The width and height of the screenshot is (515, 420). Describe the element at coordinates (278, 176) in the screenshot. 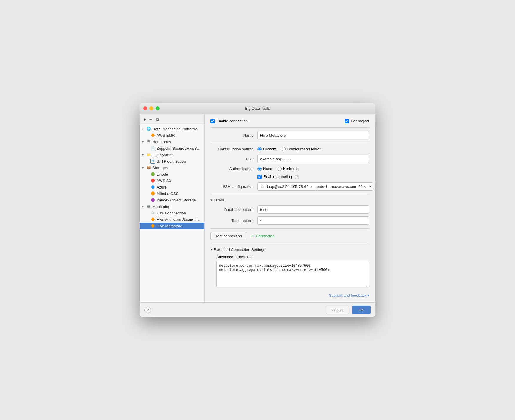

I see `tunneling-label: Enable tunneling (?)` at that location.